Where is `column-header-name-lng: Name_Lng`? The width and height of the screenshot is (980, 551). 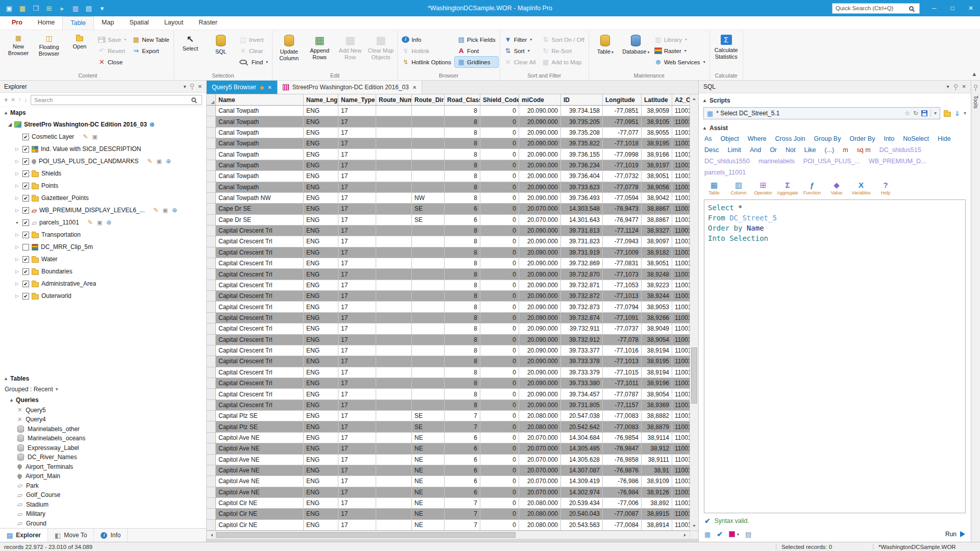 column-header-name-lng: Name_Lng is located at coordinates (321, 100).